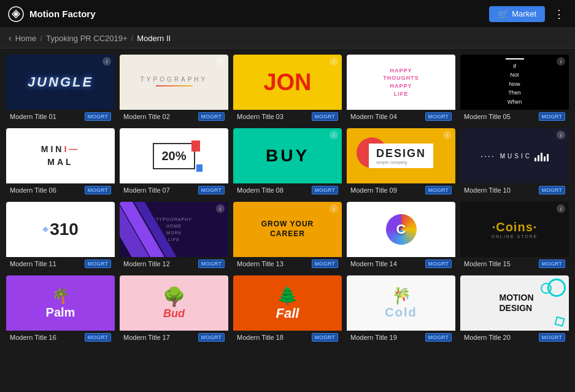  I want to click on card-2-visual-text: TYPOGRAPHY, so click(174, 80).